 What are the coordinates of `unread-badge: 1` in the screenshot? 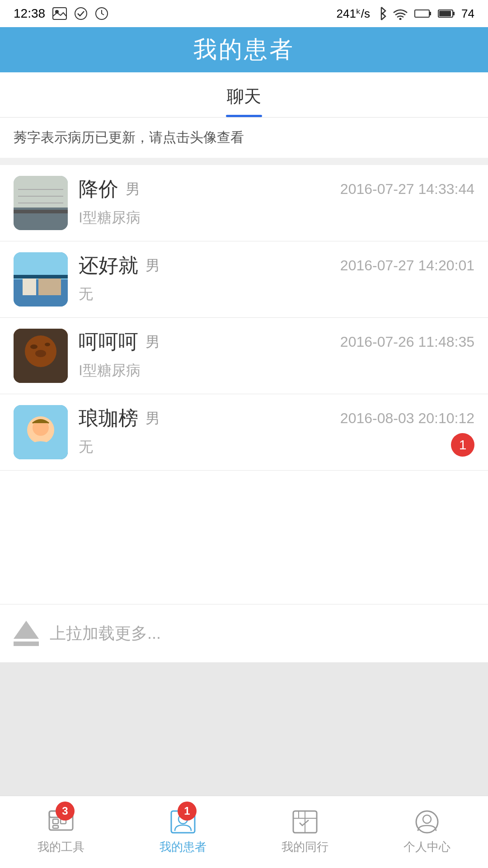 It's located at (463, 445).